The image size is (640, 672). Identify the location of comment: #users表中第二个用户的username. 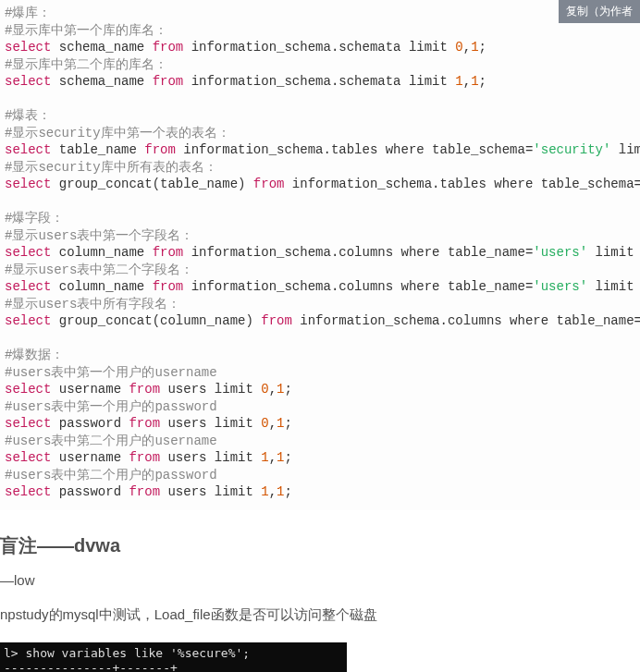
(111, 441).